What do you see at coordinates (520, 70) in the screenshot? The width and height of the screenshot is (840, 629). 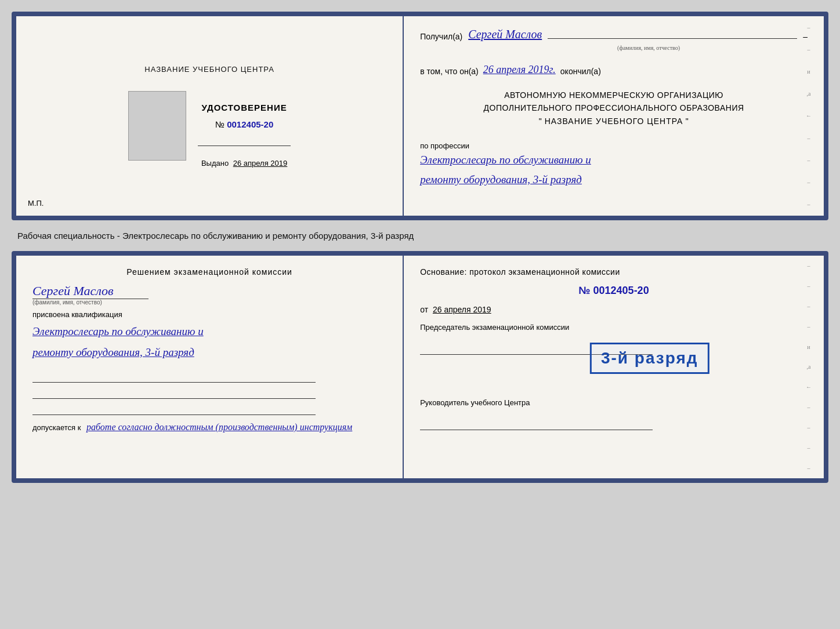 I see `vtom-date: 26 апреля 2019г.` at bounding box center [520, 70].